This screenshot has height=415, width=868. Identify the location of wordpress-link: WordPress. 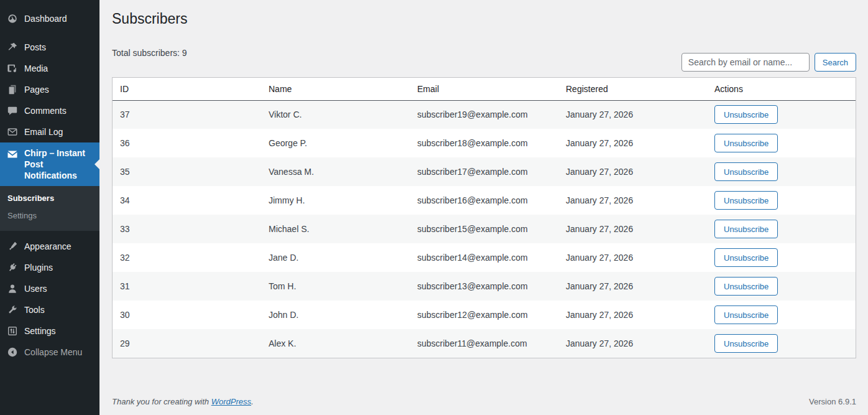
(231, 402).